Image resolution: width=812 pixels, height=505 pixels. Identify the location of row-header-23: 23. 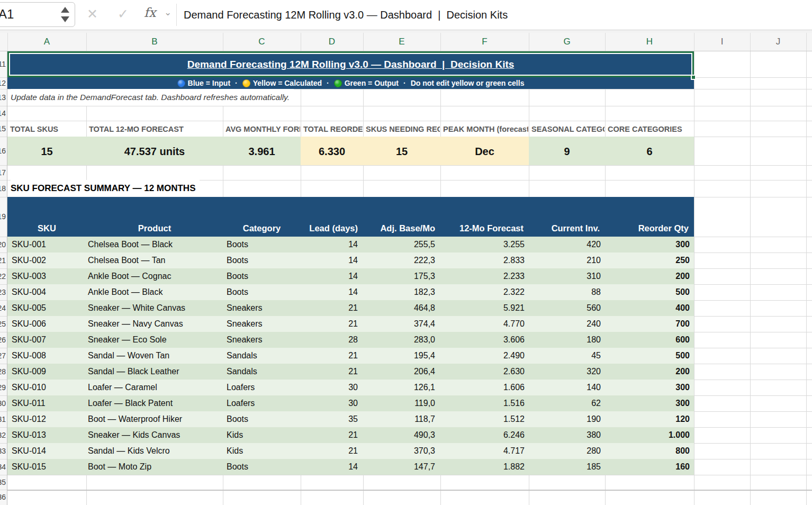
(3, 292).